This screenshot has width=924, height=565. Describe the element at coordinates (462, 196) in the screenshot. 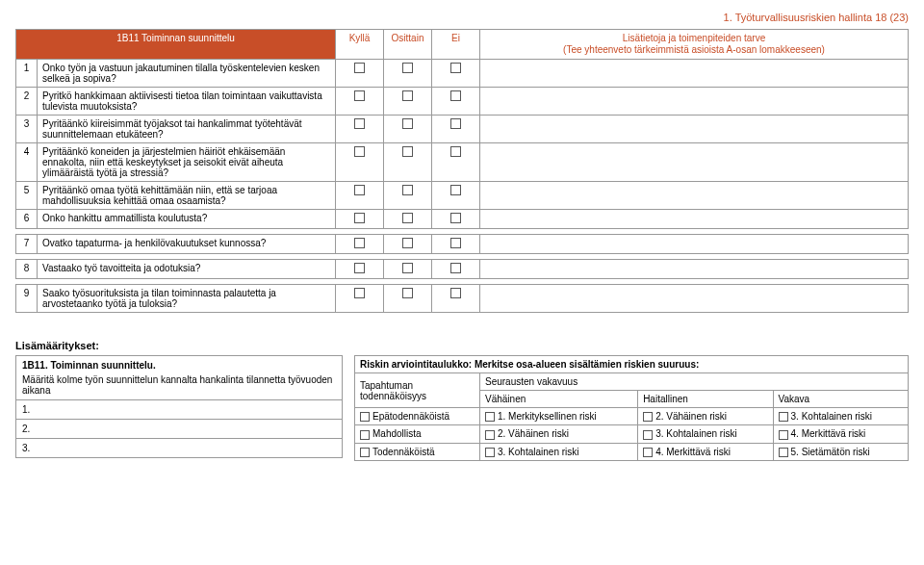

I see `table-row: 5 Pyritäänkö omaa työtä kehittämään niin…` at that location.